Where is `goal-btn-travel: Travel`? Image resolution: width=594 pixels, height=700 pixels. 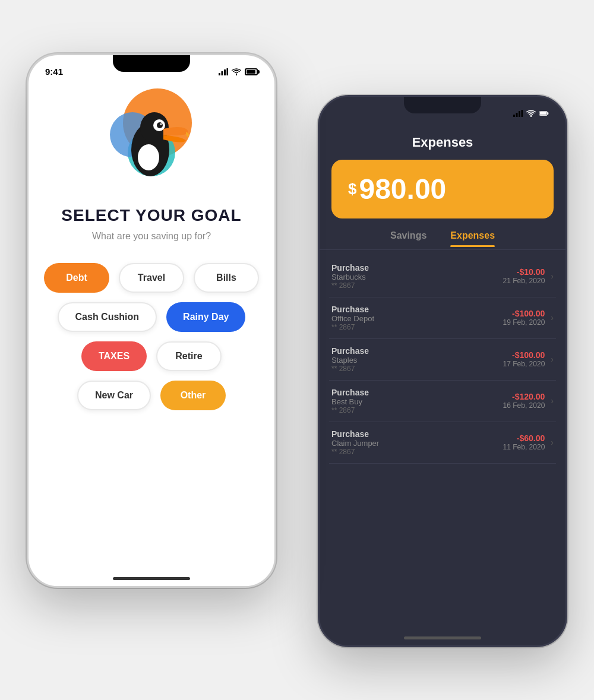 goal-btn-travel: Travel is located at coordinates (151, 278).